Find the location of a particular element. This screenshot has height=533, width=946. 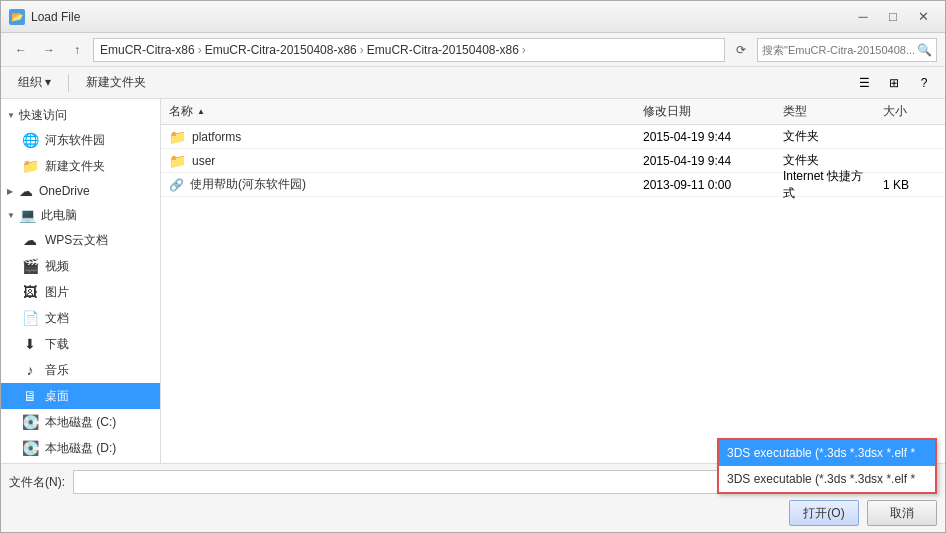

sidebar-item-label: OneDrive is located at coordinates (64, 191).